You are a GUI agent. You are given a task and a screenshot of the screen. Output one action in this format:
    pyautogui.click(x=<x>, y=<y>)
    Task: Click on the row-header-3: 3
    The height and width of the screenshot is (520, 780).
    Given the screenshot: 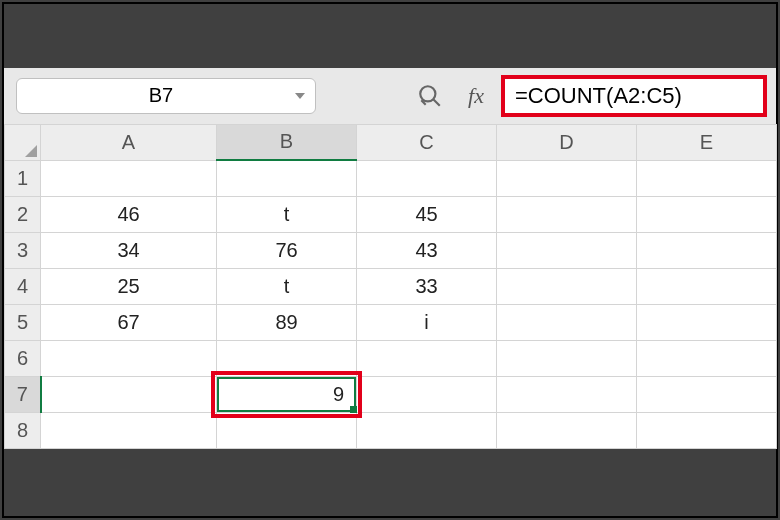 What is the action you would take?
    pyautogui.click(x=23, y=250)
    